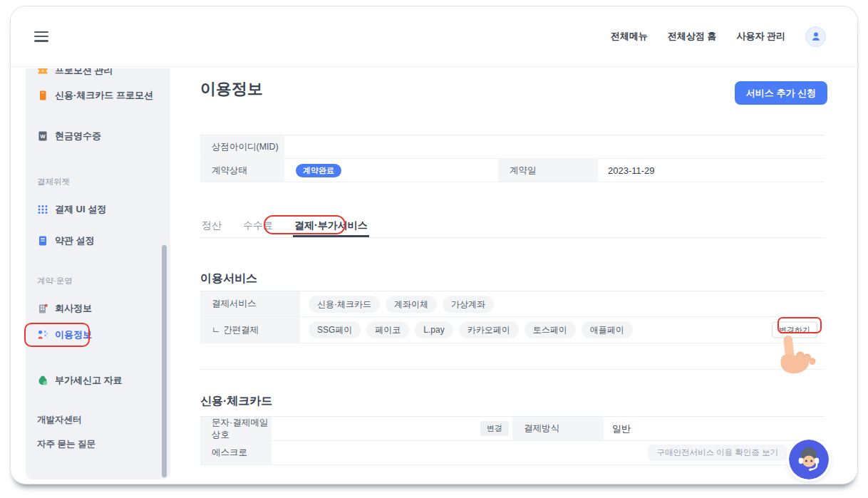 The height and width of the screenshot is (498, 868). Describe the element at coordinates (629, 36) in the screenshot. I see `nav-all-menu: 전체메뉴` at that location.